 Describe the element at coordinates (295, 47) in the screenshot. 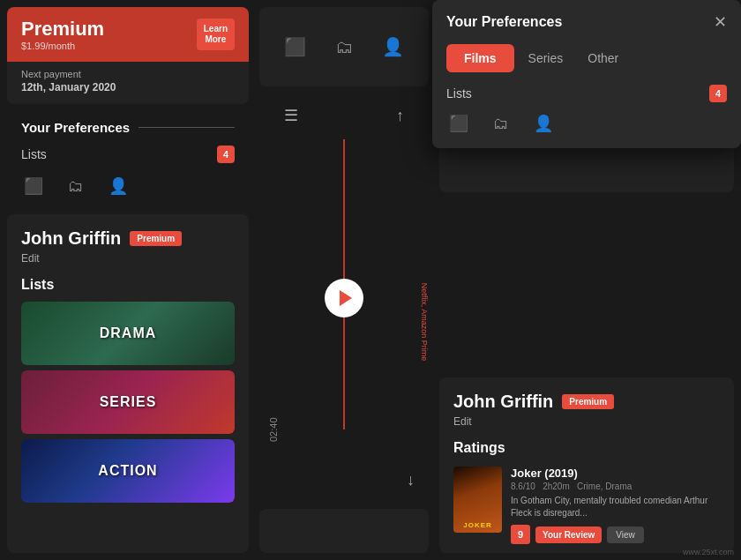

I see `monitor-icon-center: ⬛` at that location.